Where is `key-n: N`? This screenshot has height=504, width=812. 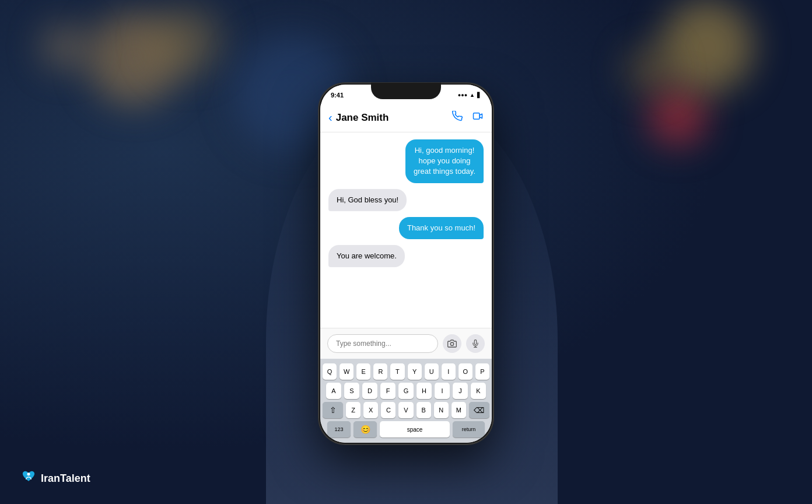
key-n: N is located at coordinates (441, 410).